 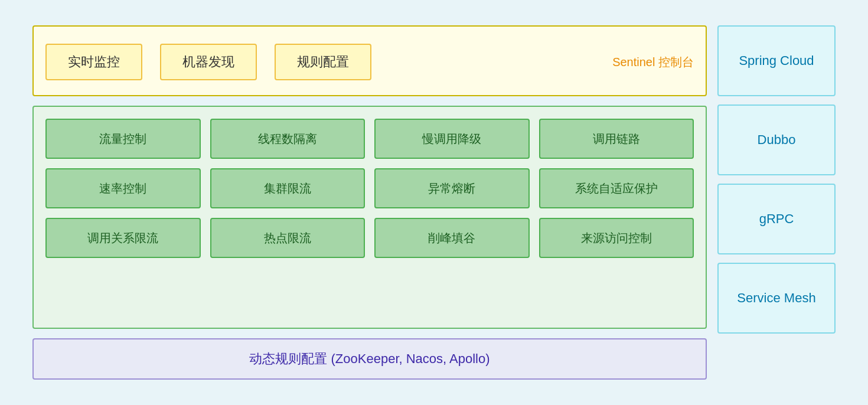 What do you see at coordinates (123, 188) in the screenshot?
I see `feature-rate-control: 速率控制` at bounding box center [123, 188].